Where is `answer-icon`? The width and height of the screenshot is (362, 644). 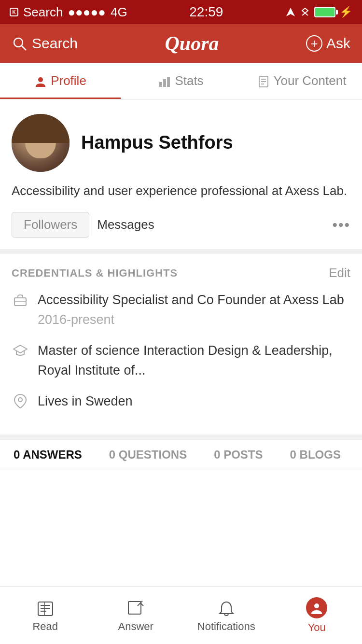
answer-icon is located at coordinates (136, 607).